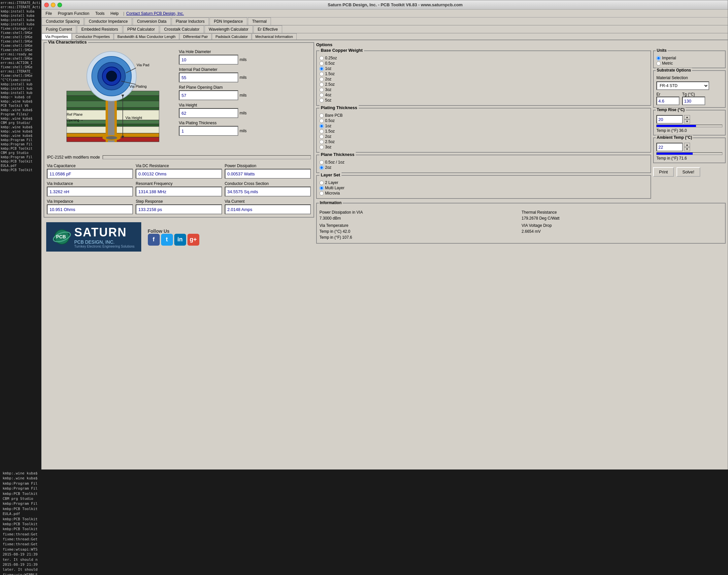  Describe the element at coordinates (338, 154) in the screenshot. I see `plane-thickness-title: Plane Thickness` at that location.